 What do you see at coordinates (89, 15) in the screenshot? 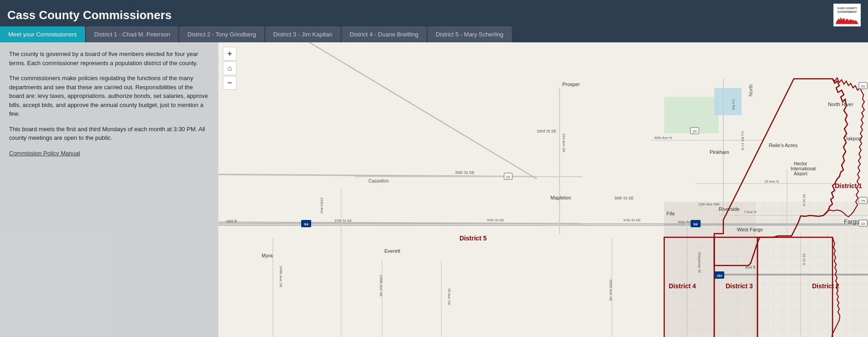
I see `page-title: Cass County Commissioners` at bounding box center [89, 15].